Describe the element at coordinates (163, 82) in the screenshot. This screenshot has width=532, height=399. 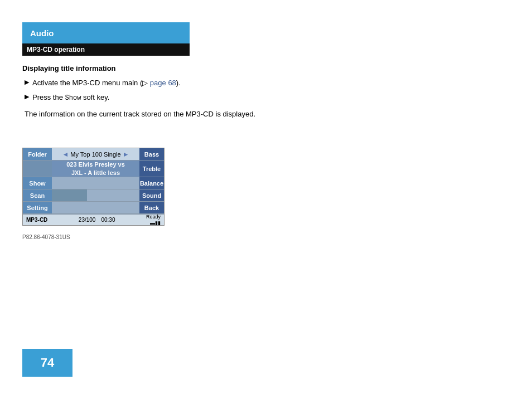
I see `page-link-1: page 68` at that location.